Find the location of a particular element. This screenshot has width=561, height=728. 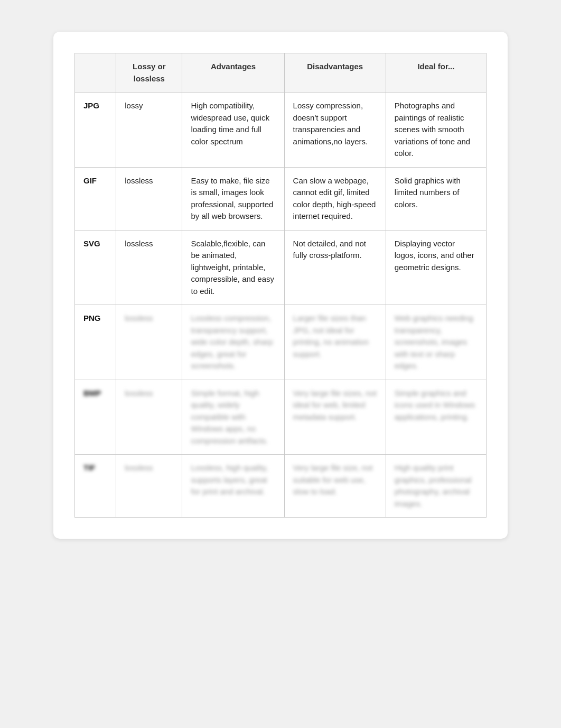

table-row: JPG lossy High compatibility, widespread… is located at coordinates (281, 130).